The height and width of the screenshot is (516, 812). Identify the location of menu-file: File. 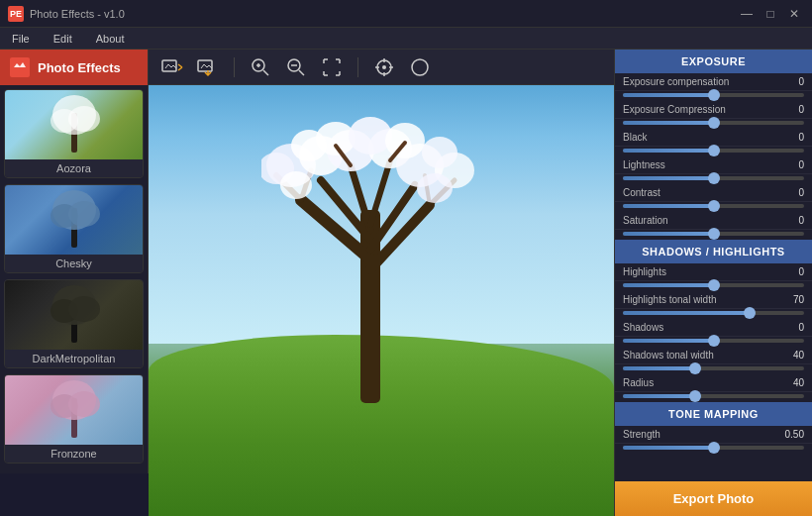
(21, 39).